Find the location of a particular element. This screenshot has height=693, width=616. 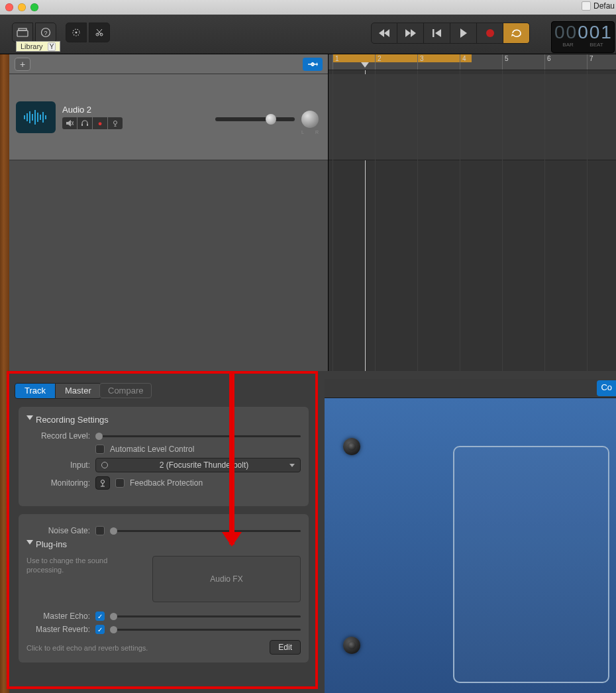

track-control-buttons: ● is located at coordinates (122, 123).